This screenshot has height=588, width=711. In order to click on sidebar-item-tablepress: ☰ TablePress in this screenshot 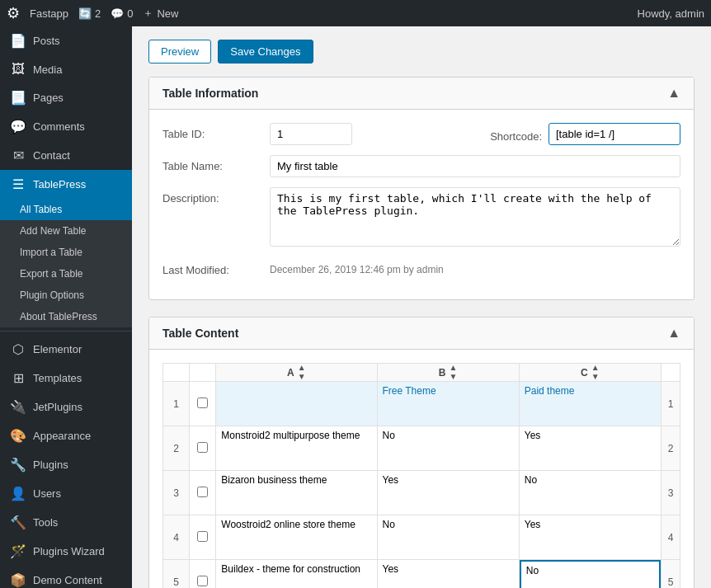, I will do `click(66, 185)`.